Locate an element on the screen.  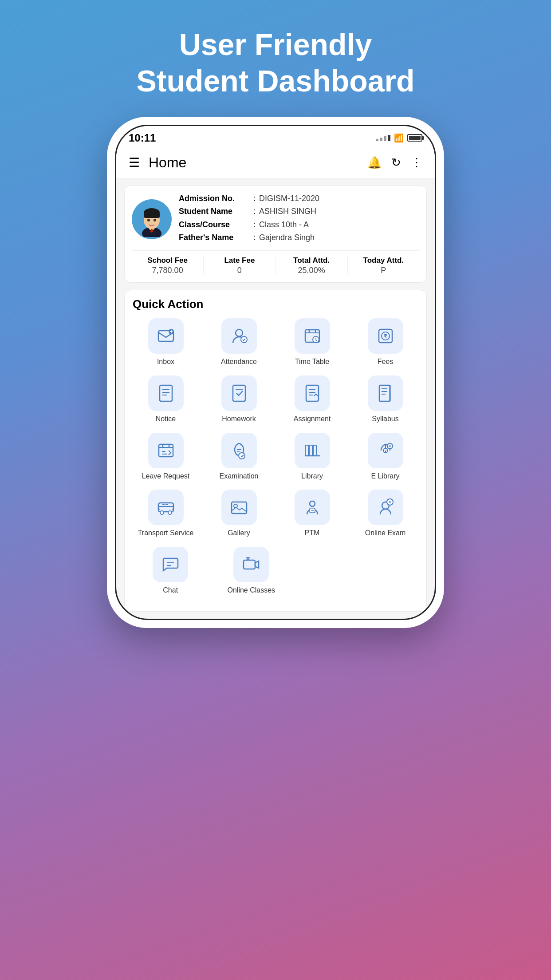
grid-item-chat: Chat is located at coordinates (170, 571).